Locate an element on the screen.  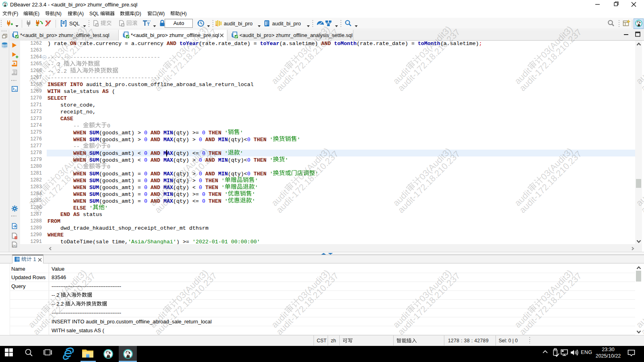
svg-text: (x) is located at coordinates (14, 245).